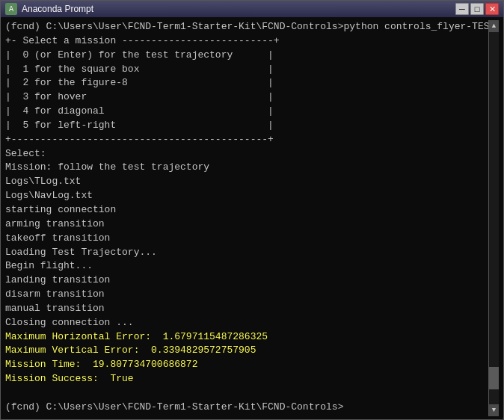  I want to click on terminal-line: +---------------------------------------…, so click(139, 139).